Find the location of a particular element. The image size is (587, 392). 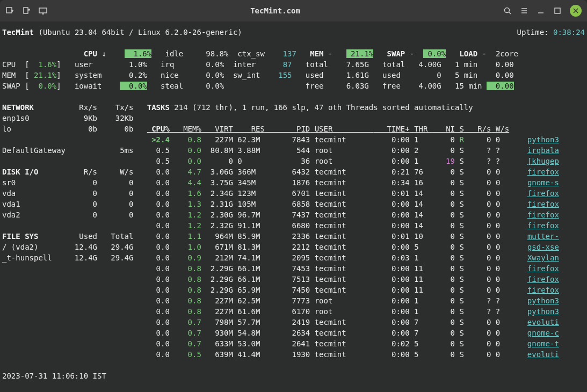

lb-cpu-value: 1.6% is located at coordinates (43, 64).